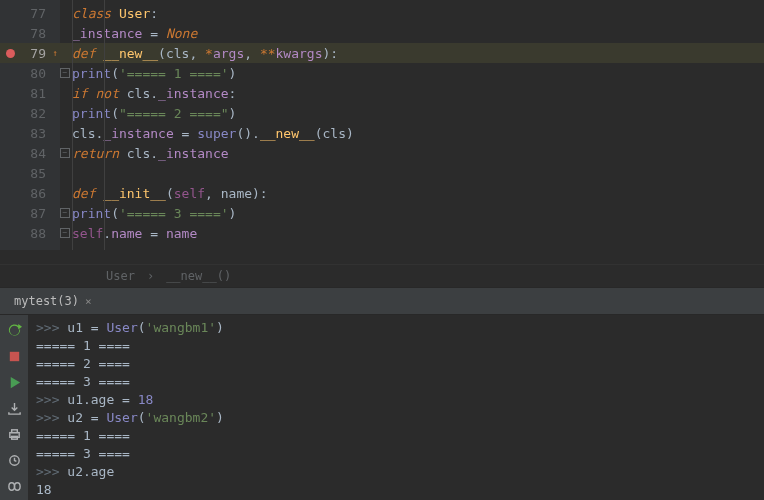 This screenshot has height=500, width=764. What do you see at coordinates (14, 356) in the screenshot?
I see `stop-icon` at bounding box center [14, 356].